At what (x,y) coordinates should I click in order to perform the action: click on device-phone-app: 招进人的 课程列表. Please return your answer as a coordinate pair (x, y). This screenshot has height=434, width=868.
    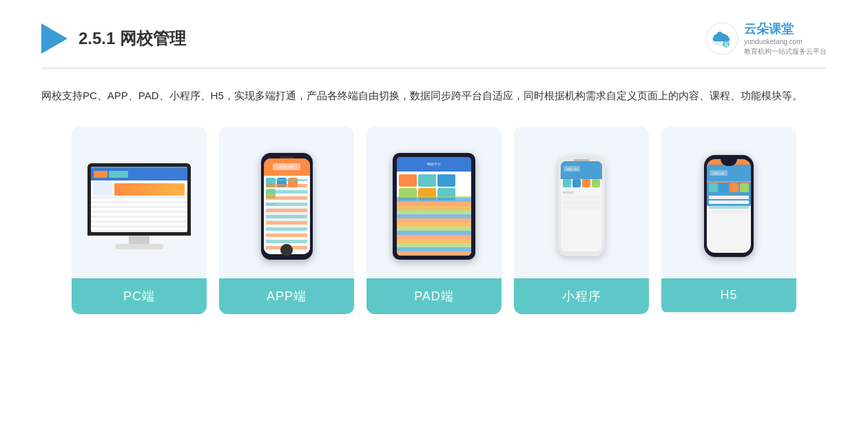
    Looking at the image, I should click on (287, 207).